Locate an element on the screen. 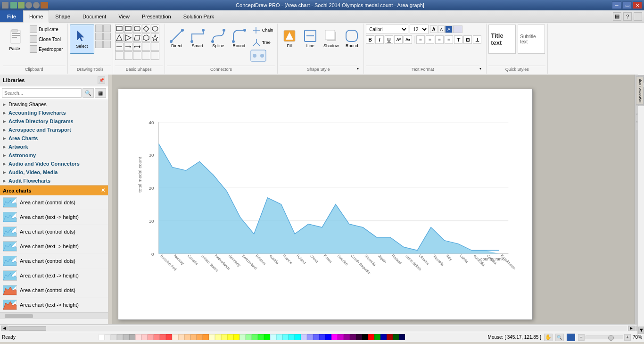  sidebar-item-drawing-shapes: ▶ Drawing Shapes is located at coordinates (54, 104).